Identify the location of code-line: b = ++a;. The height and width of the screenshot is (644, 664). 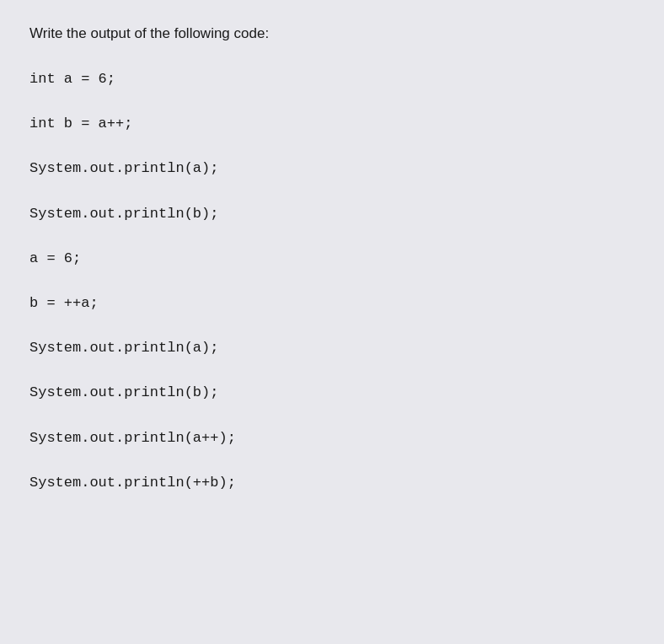
(332, 303).